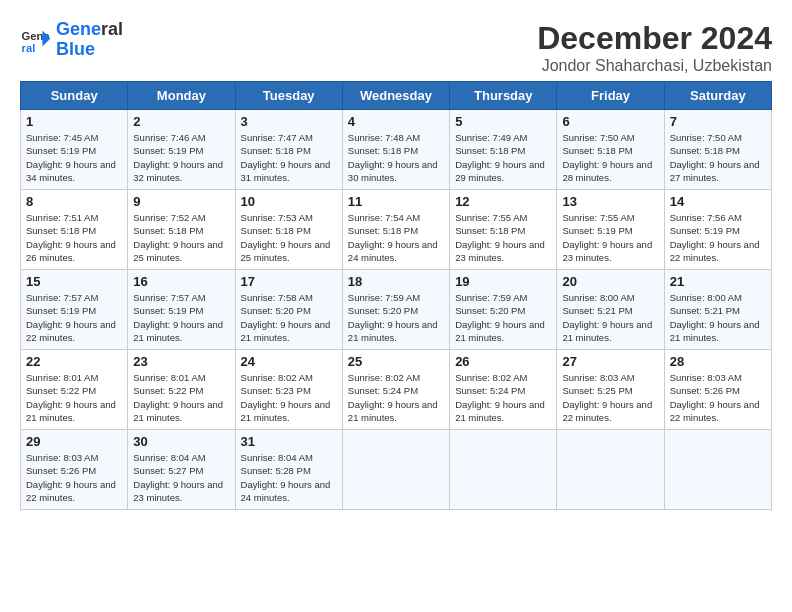  I want to click on main-title: December 2024, so click(654, 38).